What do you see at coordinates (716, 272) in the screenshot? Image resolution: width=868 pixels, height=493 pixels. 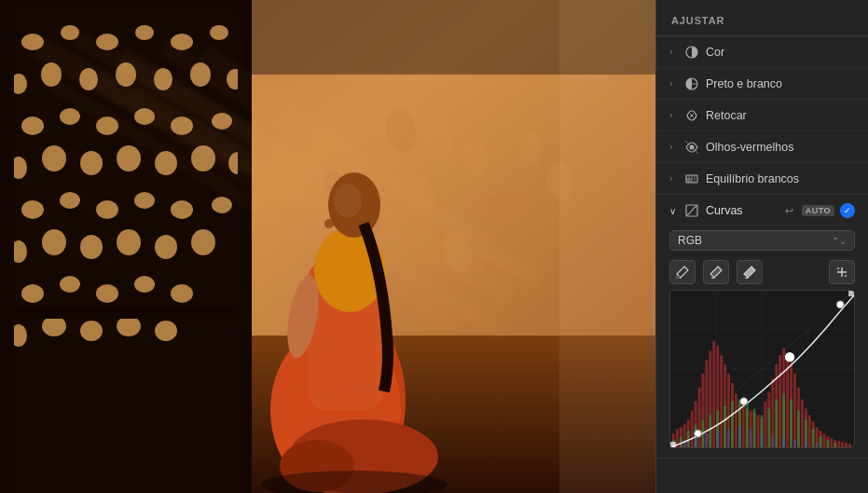 I see `eyedropper-mid-button` at bounding box center [716, 272].